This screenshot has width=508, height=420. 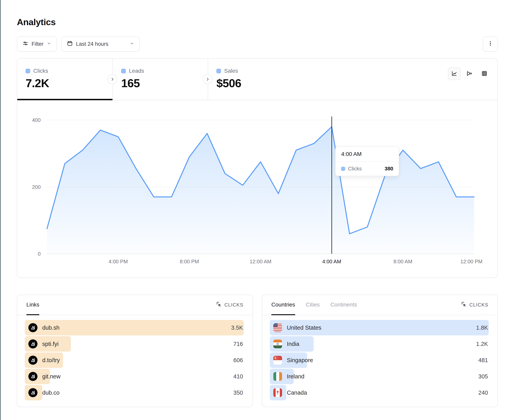 I want to click on country-row-united-states: United States 1.8K, so click(x=379, y=328).